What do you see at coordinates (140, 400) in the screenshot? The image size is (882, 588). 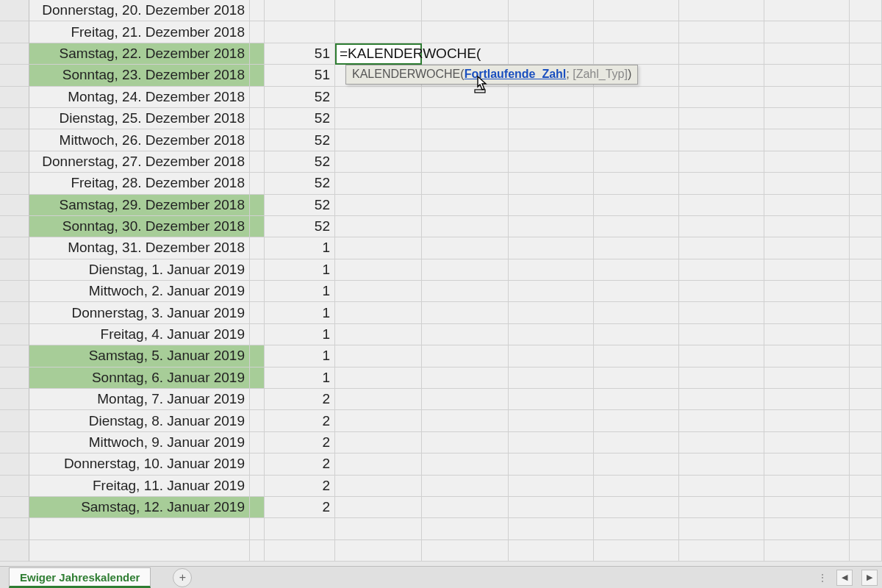 I see `date-cell: Montag, 7. Januar 2019` at bounding box center [140, 400].